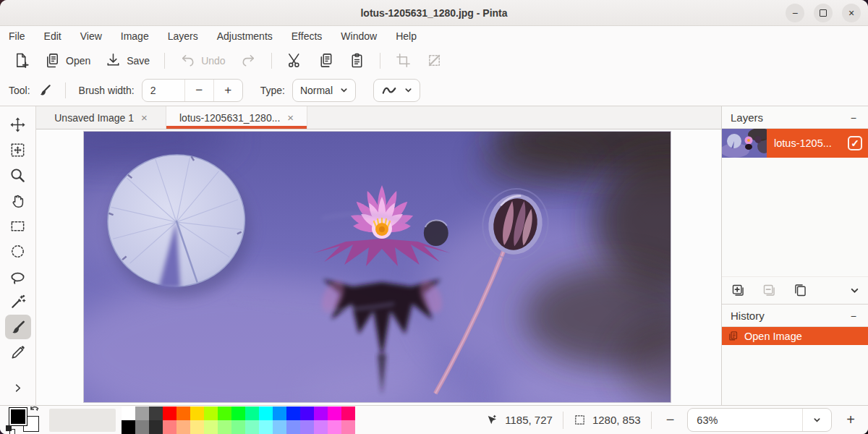 The image size is (868, 434). Describe the element at coordinates (18, 388) in the screenshot. I see `more-tools-expander` at that location.